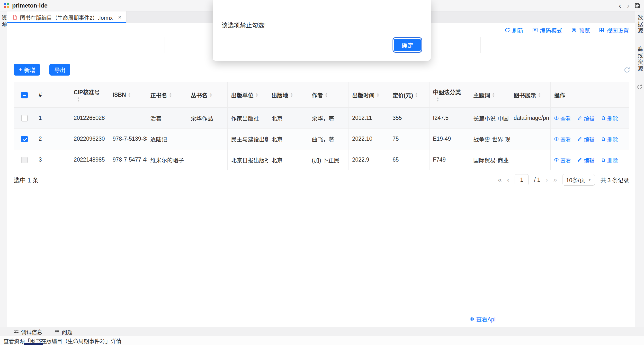 This screenshot has width=644, height=345. What do you see at coordinates (627, 70) in the screenshot?
I see `table-refresh-icon` at bounding box center [627, 70].